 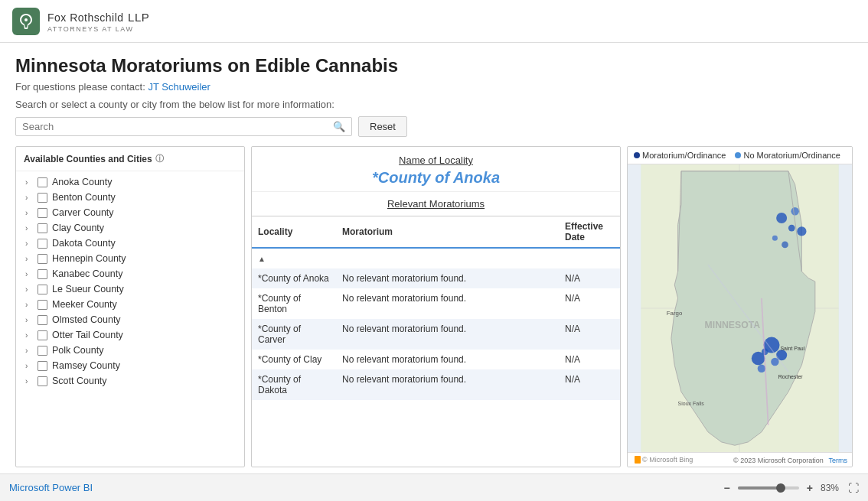 What do you see at coordinates (89, 259) in the screenshot?
I see `county-name: Hennepin County` at bounding box center [89, 259].